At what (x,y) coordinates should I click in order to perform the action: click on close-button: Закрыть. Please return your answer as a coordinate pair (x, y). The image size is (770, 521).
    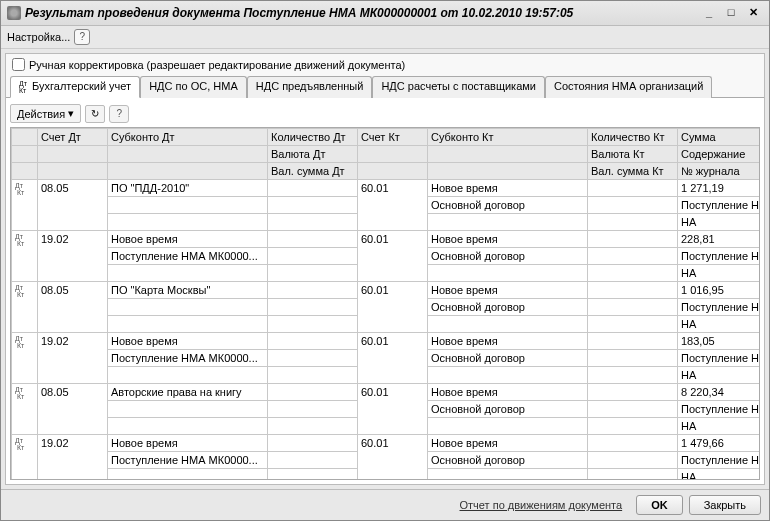
    Looking at the image, I should click on (725, 505).